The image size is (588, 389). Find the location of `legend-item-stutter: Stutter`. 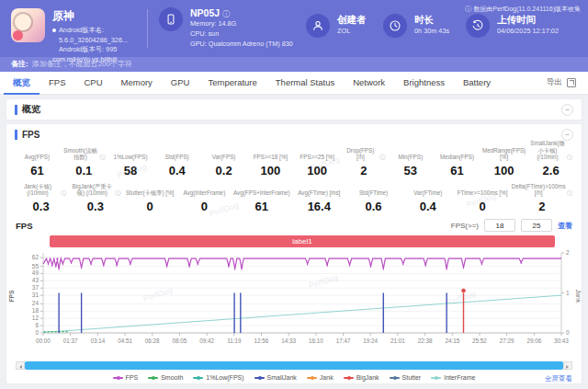

legend-item-stutter: Stutter is located at coordinates (406, 377).